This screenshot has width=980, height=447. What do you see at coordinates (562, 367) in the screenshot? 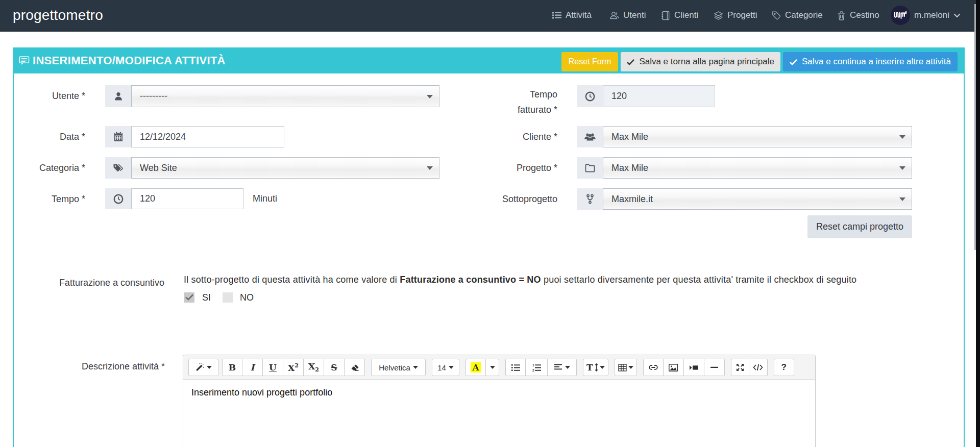
I see `paragraph-align-button` at bounding box center [562, 367].